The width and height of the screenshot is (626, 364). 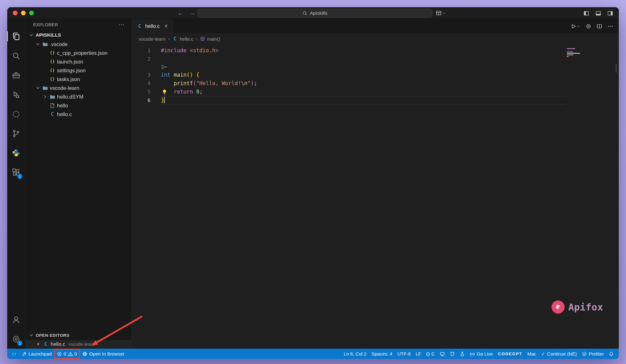 What do you see at coordinates (67, 354) in the screenshot?
I see `status-problems: 00` at bounding box center [67, 354].